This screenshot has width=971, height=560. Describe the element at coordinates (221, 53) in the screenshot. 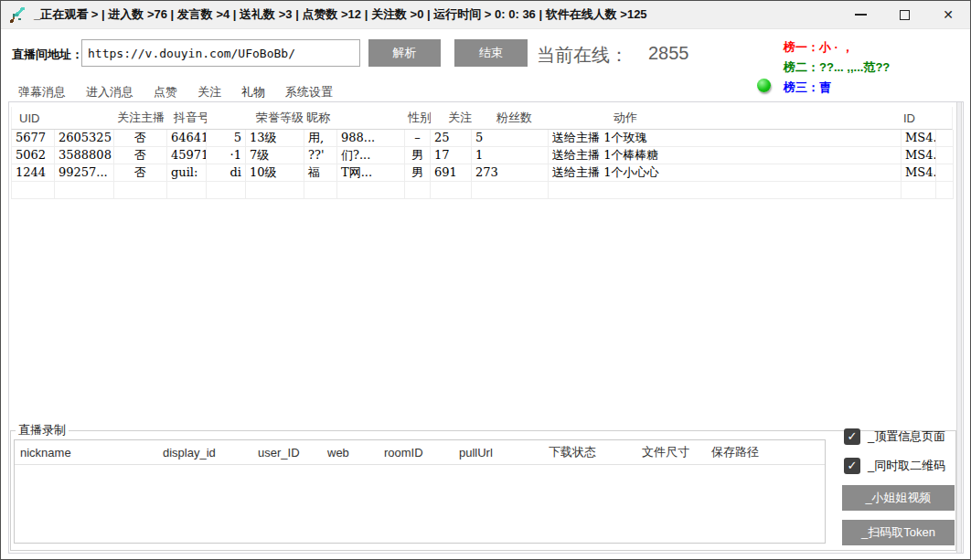

I see `room-address-input` at that location.